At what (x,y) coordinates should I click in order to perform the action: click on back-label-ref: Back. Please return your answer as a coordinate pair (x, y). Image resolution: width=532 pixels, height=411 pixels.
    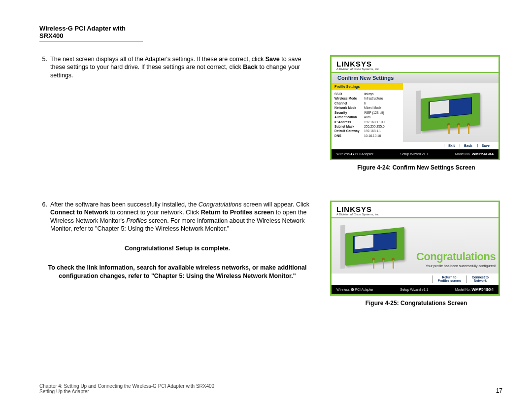
    Looking at the image, I should click on (250, 67).